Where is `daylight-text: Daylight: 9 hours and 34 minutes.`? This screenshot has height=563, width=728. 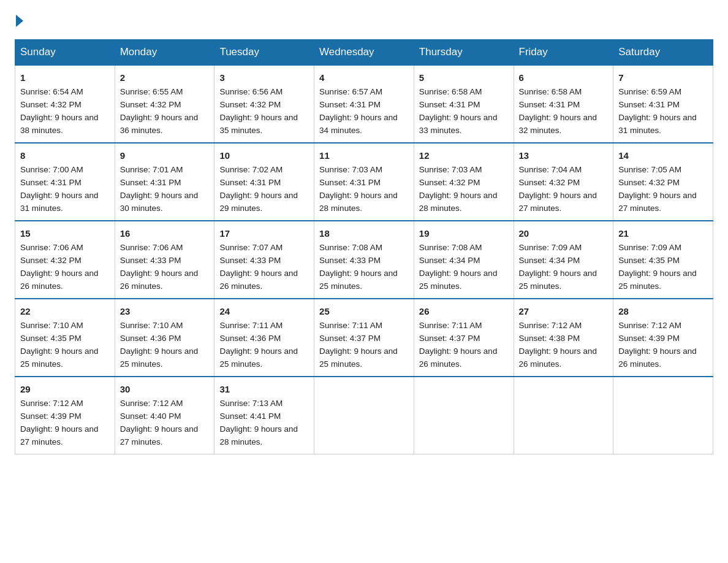 daylight-text: Daylight: 9 hours and 34 minutes. is located at coordinates (358, 124).